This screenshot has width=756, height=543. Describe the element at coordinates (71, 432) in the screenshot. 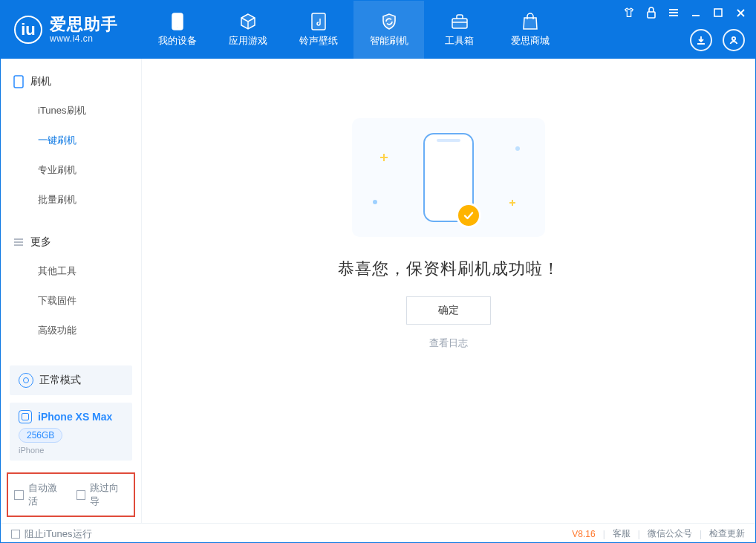

I see `device-card: iPhone XS Max 256GB iPhone` at that location.